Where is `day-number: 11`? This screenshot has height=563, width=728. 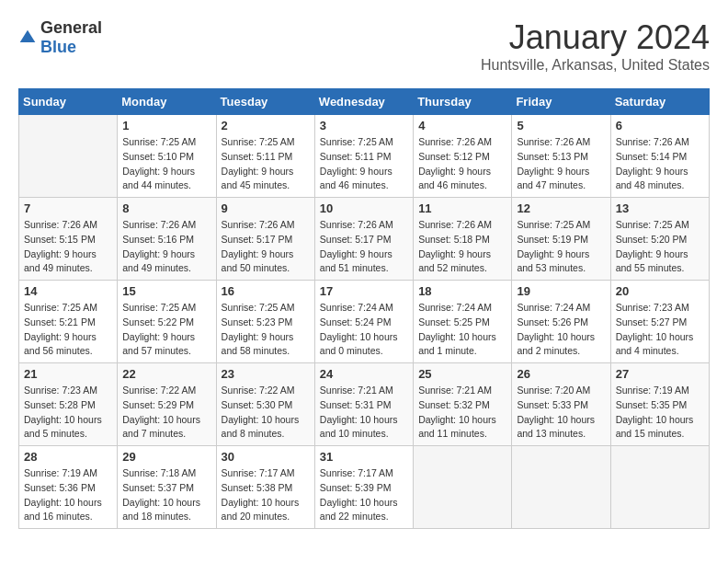 day-number: 11 is located at coordinates (462, 208).